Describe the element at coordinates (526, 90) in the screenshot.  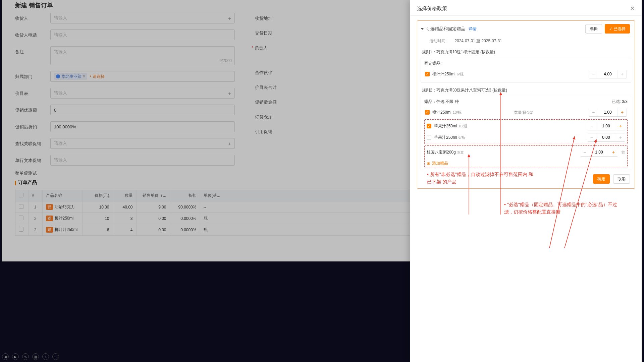
I see `rule2-title: 规则2：巧克力满30送果汁八宝粥可选3 (按数量)` at that location.